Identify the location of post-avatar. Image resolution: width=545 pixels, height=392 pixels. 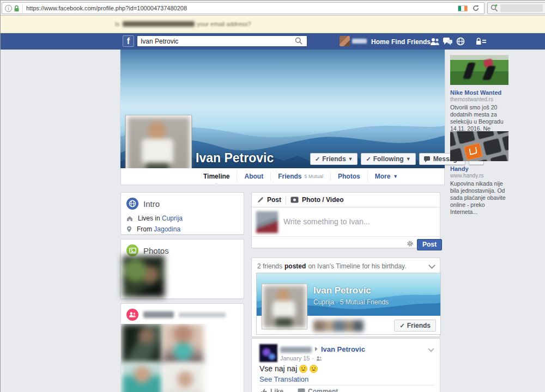
(268, 353).